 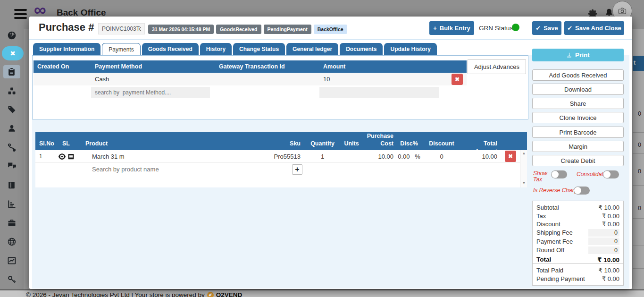 What do you see at coordinates (12, 261) in the screenshot?
I see `analytics-icon` at bounding box center [12, 261].